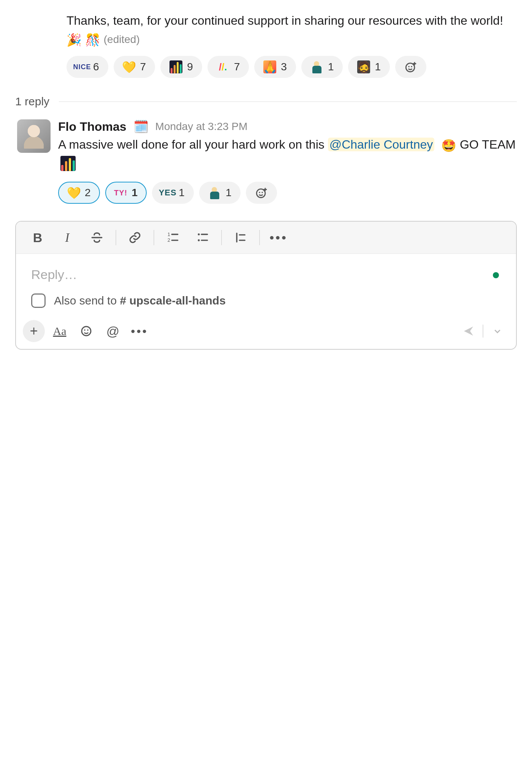  I want to click on reaction-count: 6, so click(96, 67).